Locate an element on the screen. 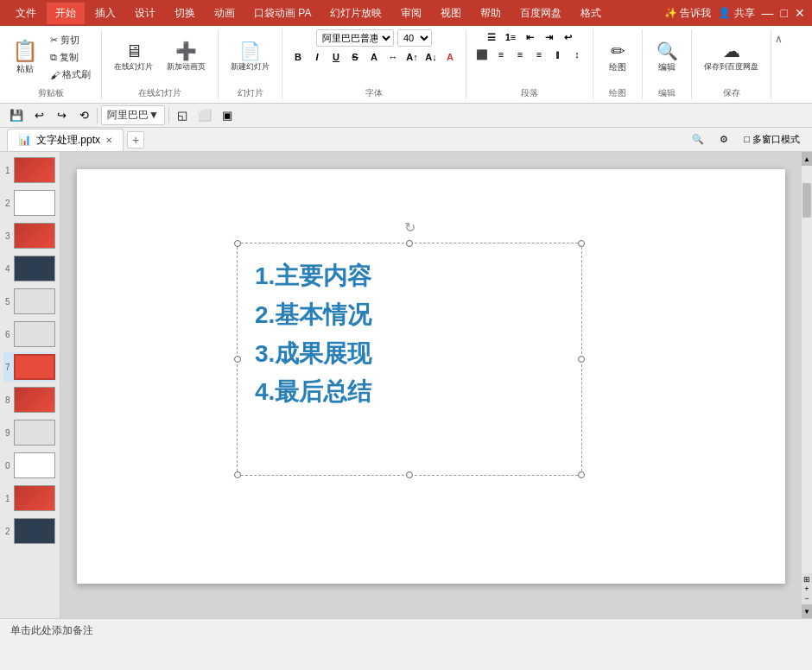  vertical-scrollbar: ▲ ⊞ + − ▼ is located at coordinates (807, 385).